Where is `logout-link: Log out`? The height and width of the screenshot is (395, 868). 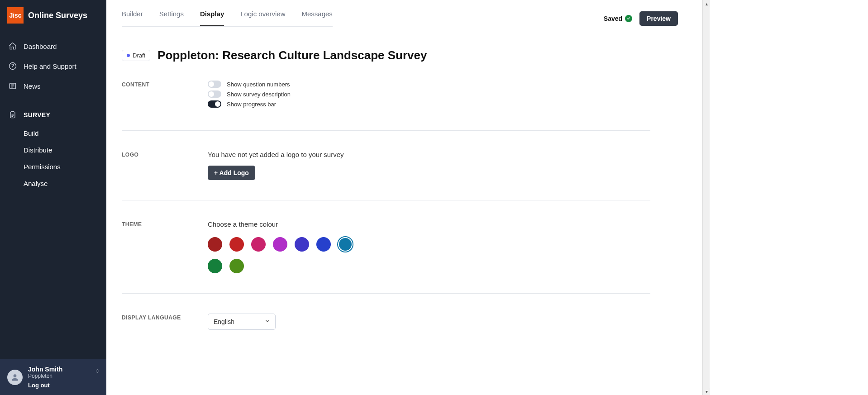
logout-link: Log out is located at coordinates (63, 385).